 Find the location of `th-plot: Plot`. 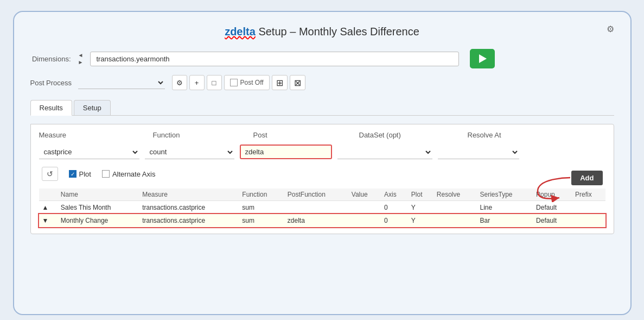

th-plot: Plot is located at coordinates (421, 194).